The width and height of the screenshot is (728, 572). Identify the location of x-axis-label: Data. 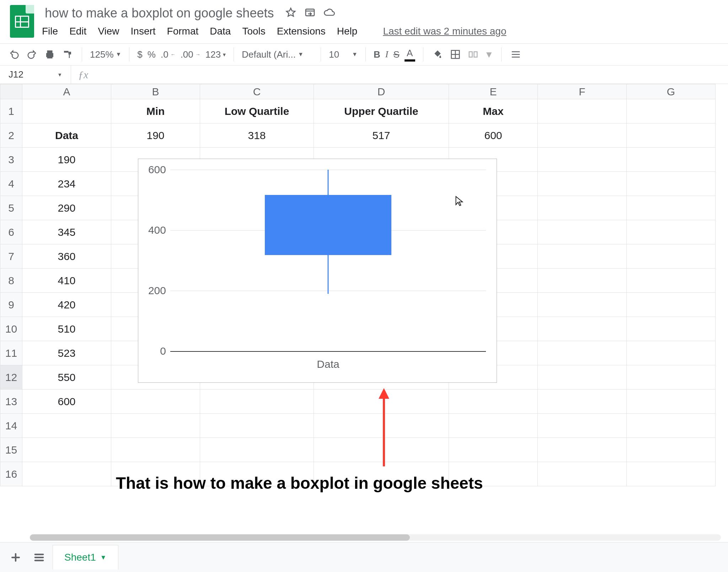
(328, 364).